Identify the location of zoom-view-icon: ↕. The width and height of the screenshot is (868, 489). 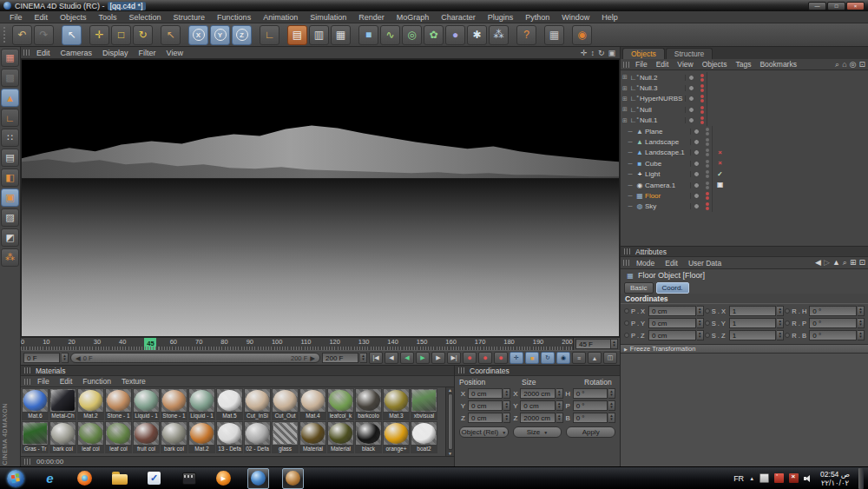
(592, 53).